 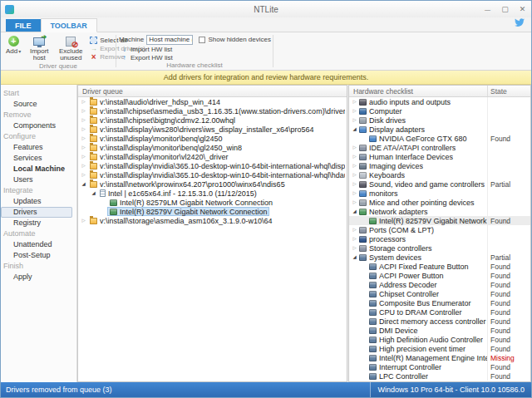 What do you see at coordinates (69, 25) in the screenshot?
I see `tab-toolbar: TOOLBAR` at bounding box center [69, 25].